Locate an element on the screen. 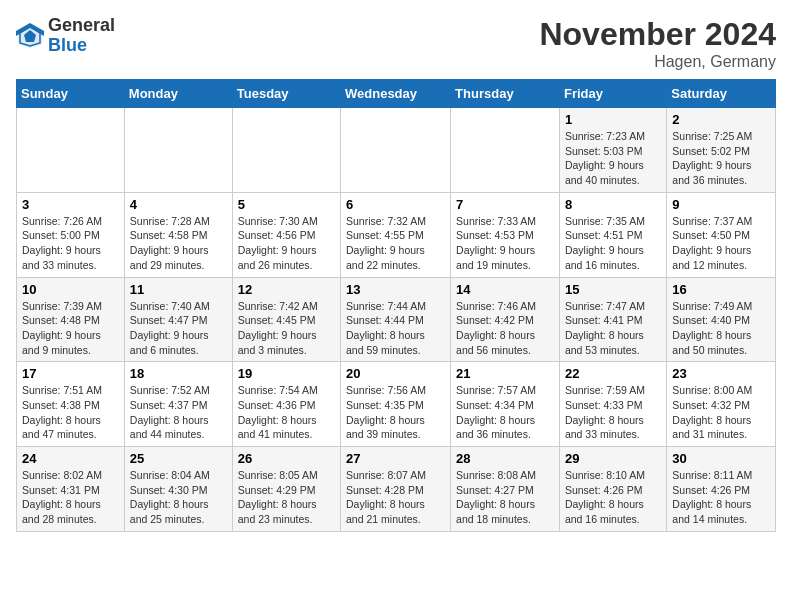  day-number: 15 is located at coordinates (613, 290).